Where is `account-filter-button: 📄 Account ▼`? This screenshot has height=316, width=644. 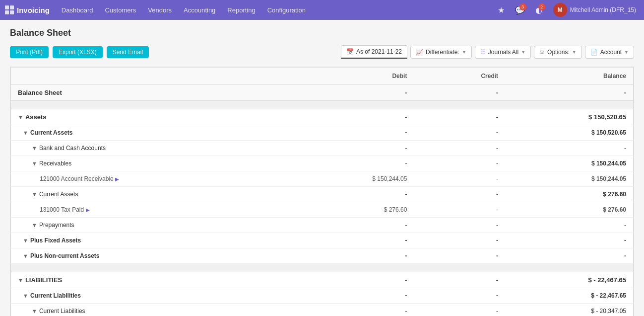 account-filter-button: 📄 Account ▼ is located at coordinates (609, 52).